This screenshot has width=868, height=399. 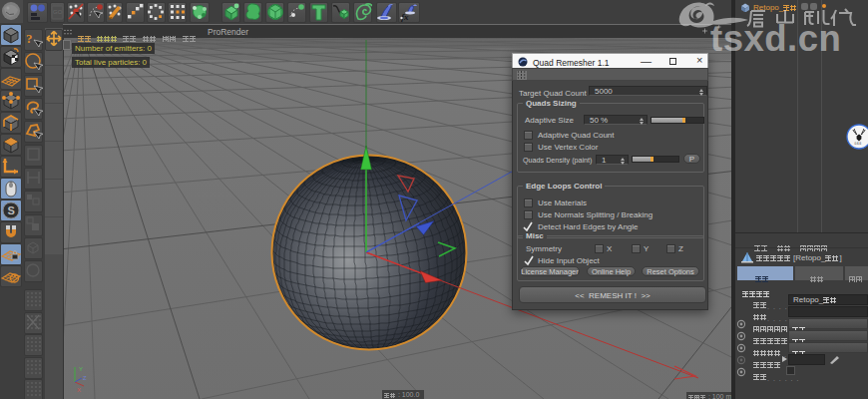 What do you see at coordinates (58, 12) in the screenshot?
I see `svg-text: GO` at bounding box center [58, 12].